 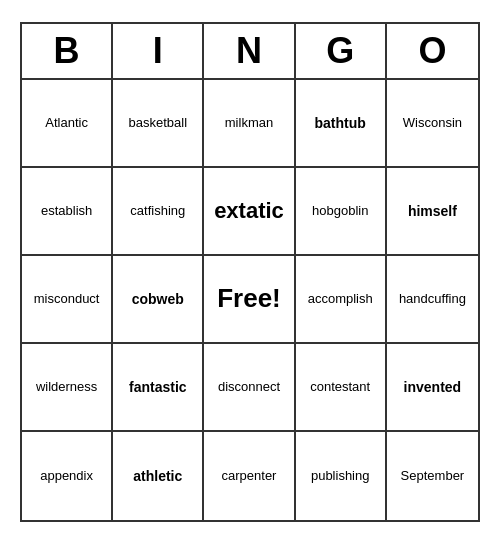 What do you see at coordinates (158, 124) in the screenshot?
I see `bingo-cell: basketball` at bounding box center [158, 124].